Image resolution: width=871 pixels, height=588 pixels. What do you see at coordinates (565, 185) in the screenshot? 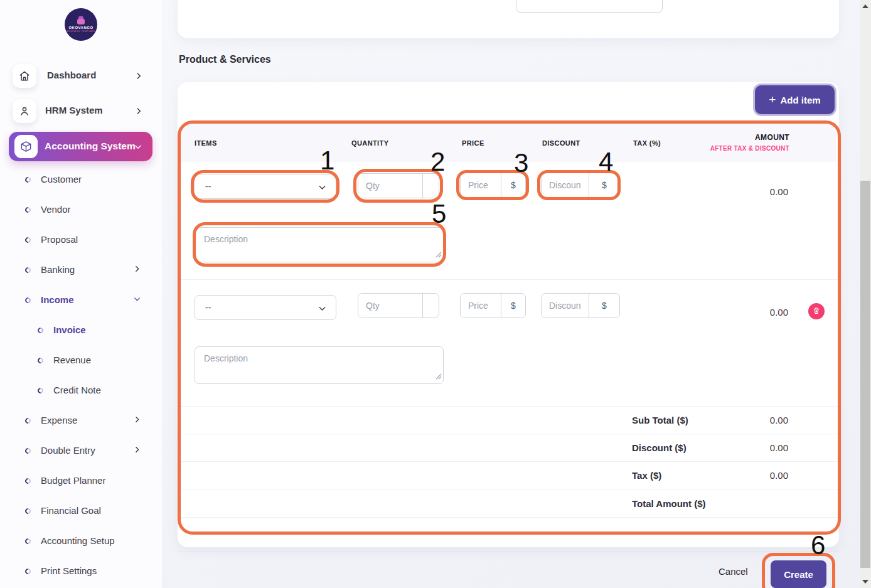
I see `discount-input-row1` at bounding box center [565, 185].